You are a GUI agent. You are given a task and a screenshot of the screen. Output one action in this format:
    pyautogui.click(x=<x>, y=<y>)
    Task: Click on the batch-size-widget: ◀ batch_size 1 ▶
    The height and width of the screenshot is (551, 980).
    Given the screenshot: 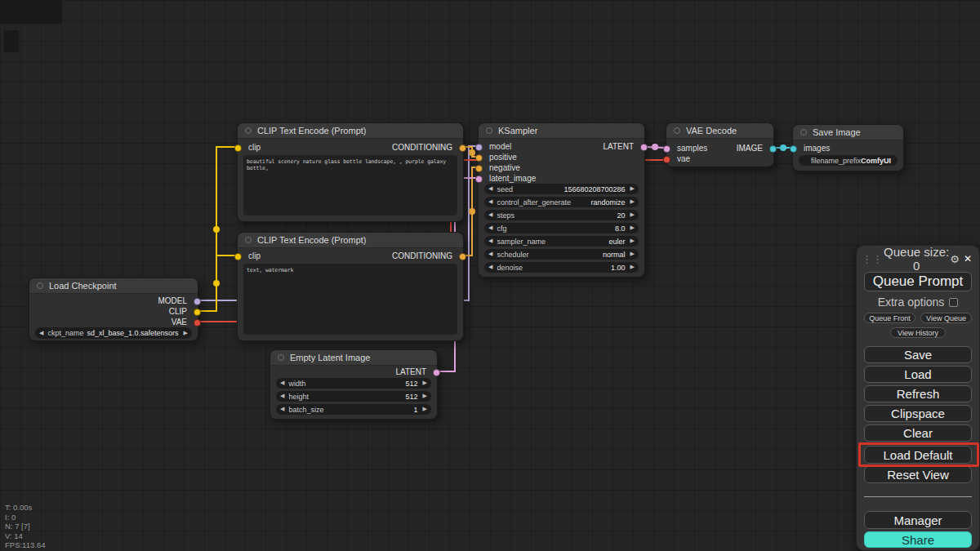 What is the action you would take?
    pyautogui.click(x=354, y=410)
    